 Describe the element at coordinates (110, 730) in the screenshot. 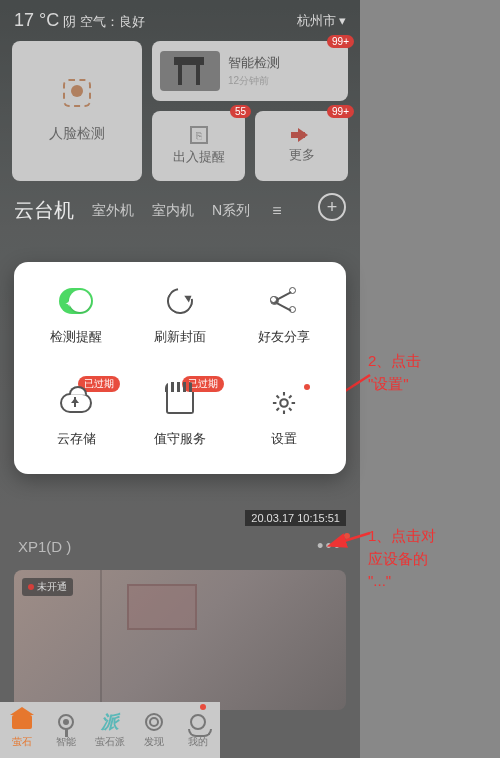

I see `bottom-nav: 萤石 智能 派萤石派 发现 我的` at that location.